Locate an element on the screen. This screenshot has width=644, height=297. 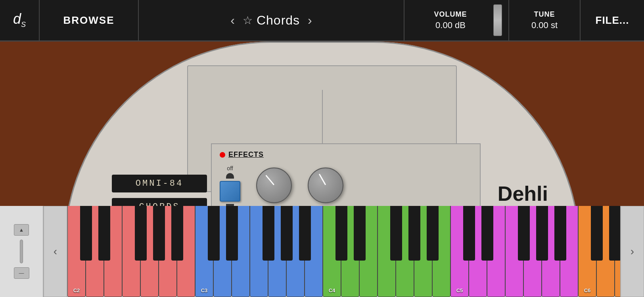
black-key-Gs3 is located at coordinates (287, 233).